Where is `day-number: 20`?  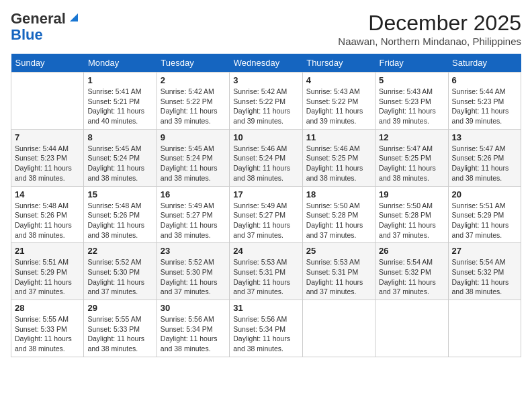
day-number: 20 is located at coordinates (485, 195).